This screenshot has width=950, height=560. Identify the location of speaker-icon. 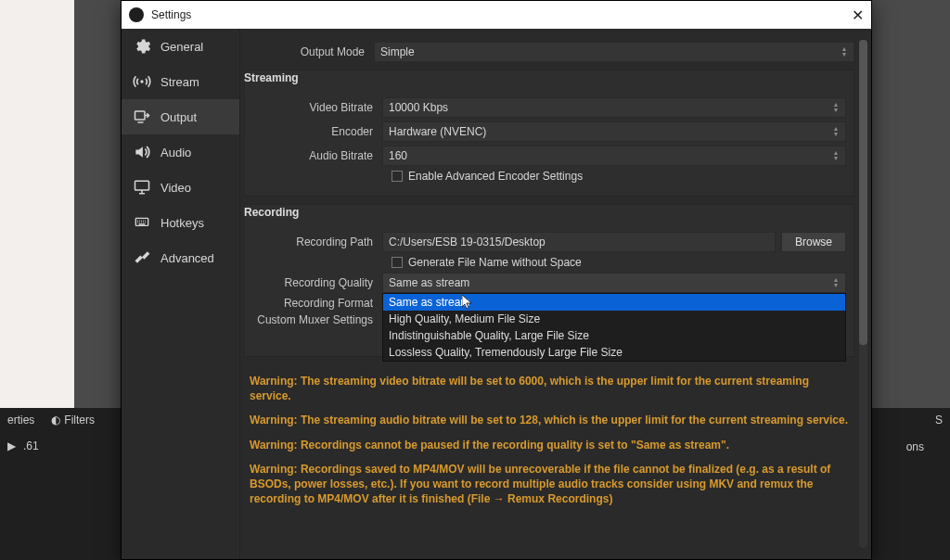
(142, 152).